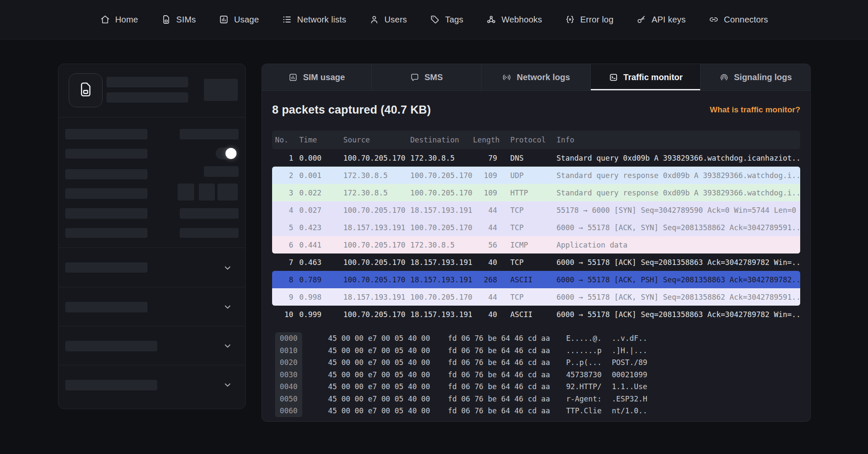 This screenshot has height=454, width=868. What do you see at coordinates (485, 175) in the screenshot?
I see `cell-length: 109` at bounding box center [485, 175].